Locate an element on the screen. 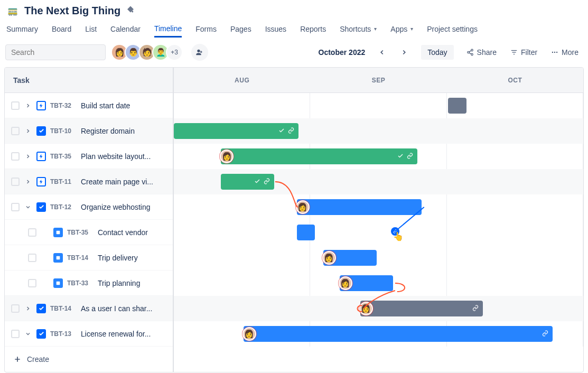  issue-title: As a user I can shar... is located at coordinates (116, 309).